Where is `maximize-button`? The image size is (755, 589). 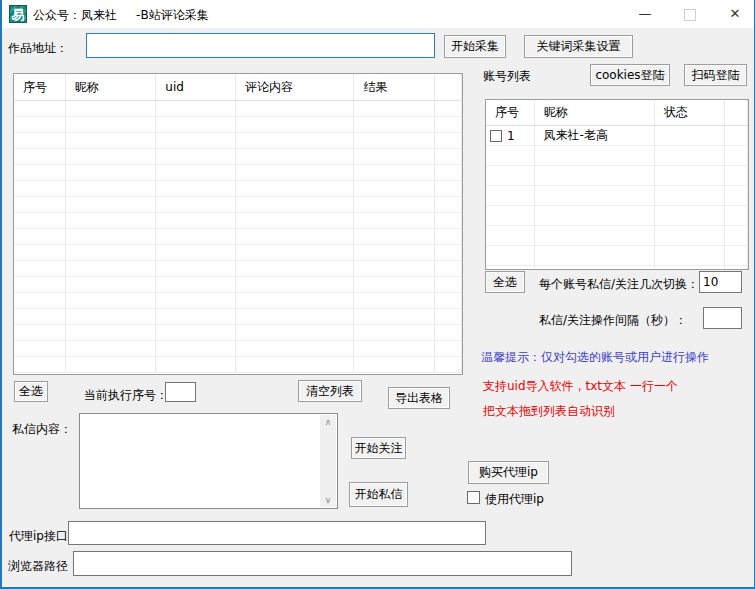 maximize-button is located at coordinates (690, 15).